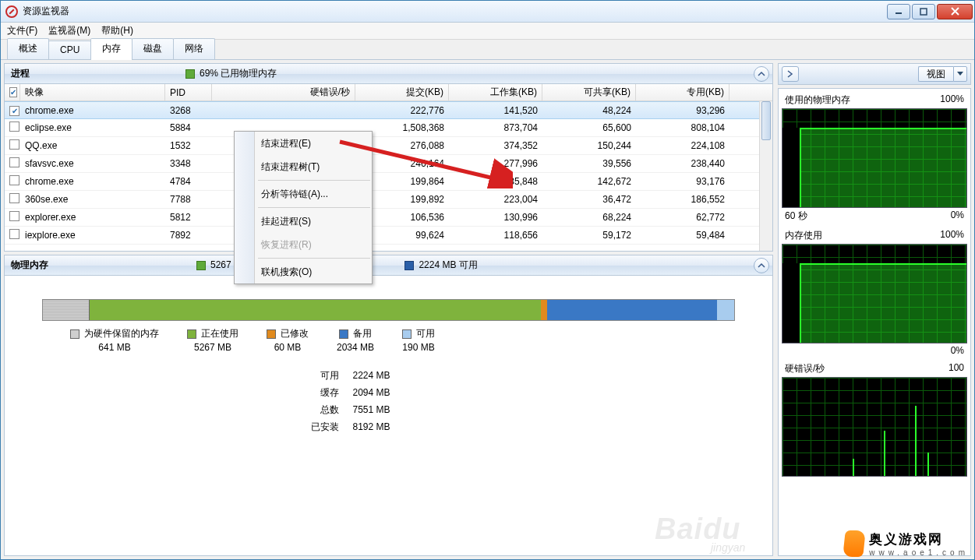 This screenshot has height=560, width=975. What do you see at coordinates (447, 265) in the screenshot?
I see `available-text: 2224 MB 可用` at bounding box center [447, 265].